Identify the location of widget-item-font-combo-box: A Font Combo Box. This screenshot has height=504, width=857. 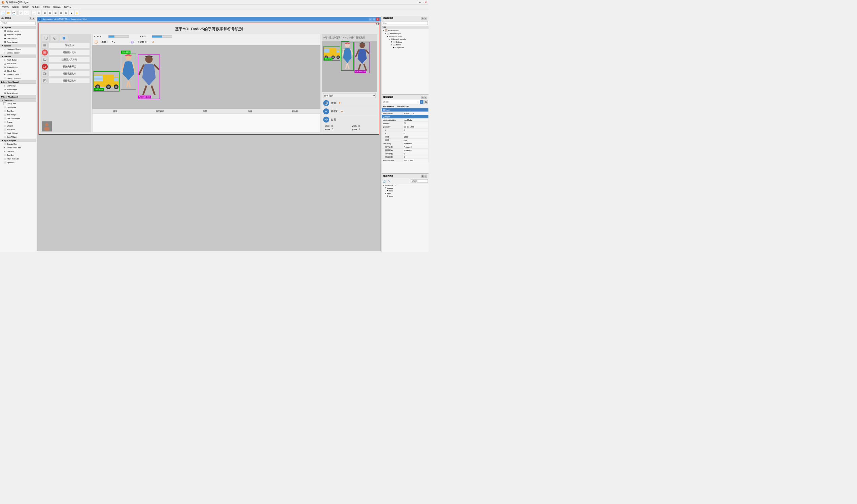
(18, 148).